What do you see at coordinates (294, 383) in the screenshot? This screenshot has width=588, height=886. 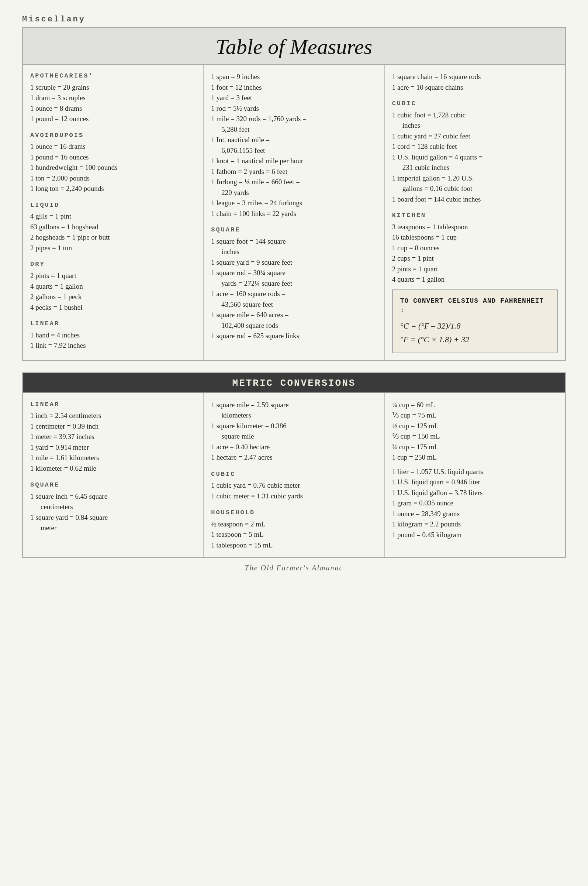 I see `metric-title: Metric Conversions` at bounding box center [294, 383].